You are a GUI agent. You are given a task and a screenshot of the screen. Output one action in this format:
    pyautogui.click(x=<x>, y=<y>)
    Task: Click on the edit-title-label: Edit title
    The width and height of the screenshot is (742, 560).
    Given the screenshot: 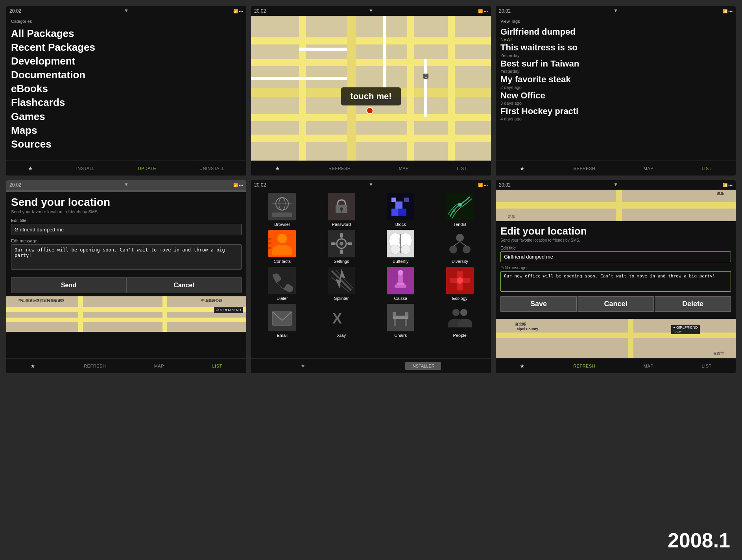 What is the action you would take?
    pyautogui.click(x=126, y=220)
    